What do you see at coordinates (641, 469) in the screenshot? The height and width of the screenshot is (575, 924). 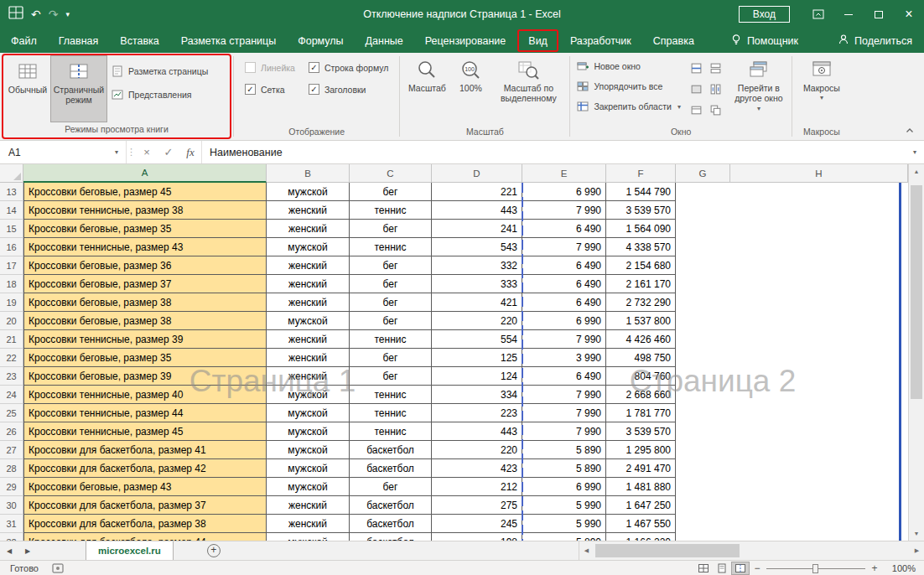 I see `cell: 2 491 470` at bounding box center [641, 469].